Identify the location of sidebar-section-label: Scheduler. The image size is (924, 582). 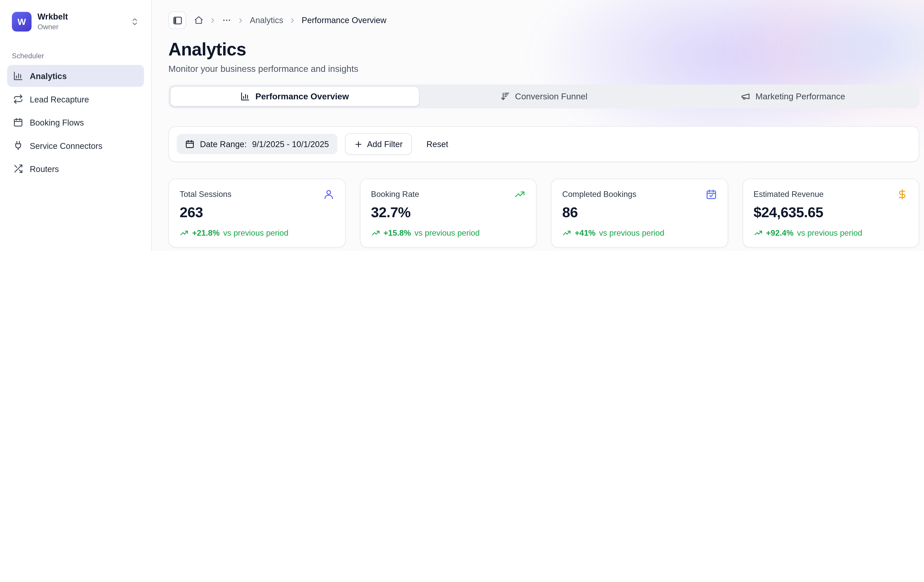
(76, 56).